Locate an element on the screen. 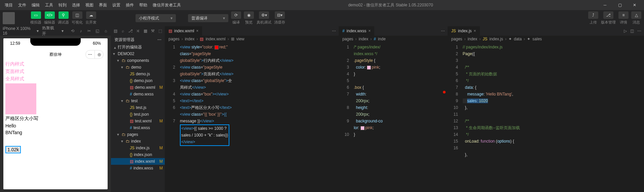  error-dot is located at coordinates (444, 92).